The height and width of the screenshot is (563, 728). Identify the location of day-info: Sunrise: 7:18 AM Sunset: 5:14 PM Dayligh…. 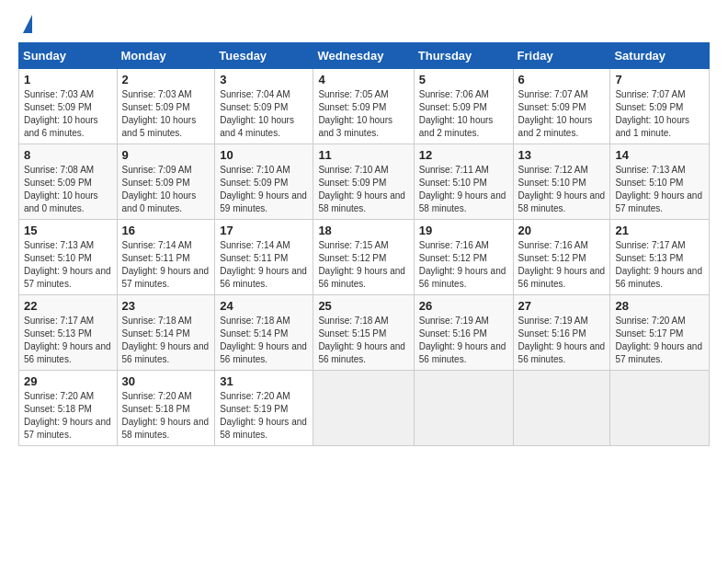
(264, 340).